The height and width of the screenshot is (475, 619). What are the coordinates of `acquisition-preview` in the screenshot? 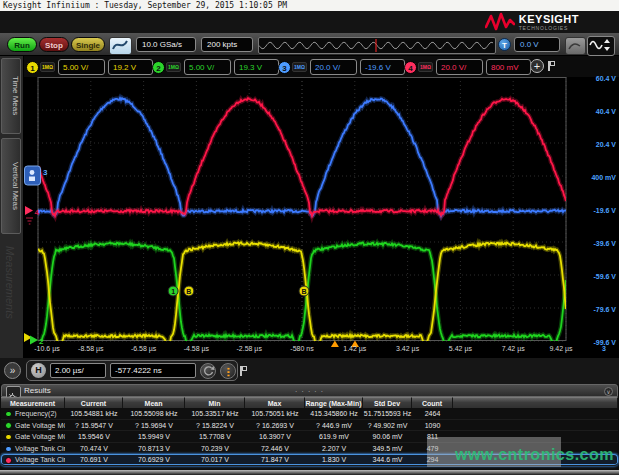 It's located at (377, 46).